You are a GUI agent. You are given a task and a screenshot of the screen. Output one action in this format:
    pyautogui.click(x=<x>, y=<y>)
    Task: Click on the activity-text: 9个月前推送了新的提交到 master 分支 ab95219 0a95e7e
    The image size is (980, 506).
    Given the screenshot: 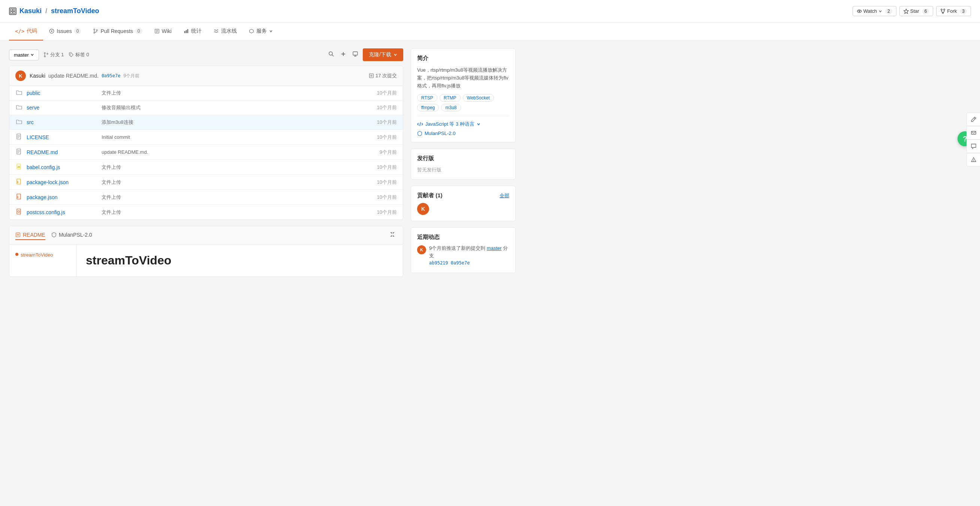 What is the action you would take?
    pyautogui.click(x=469, y=255)
    